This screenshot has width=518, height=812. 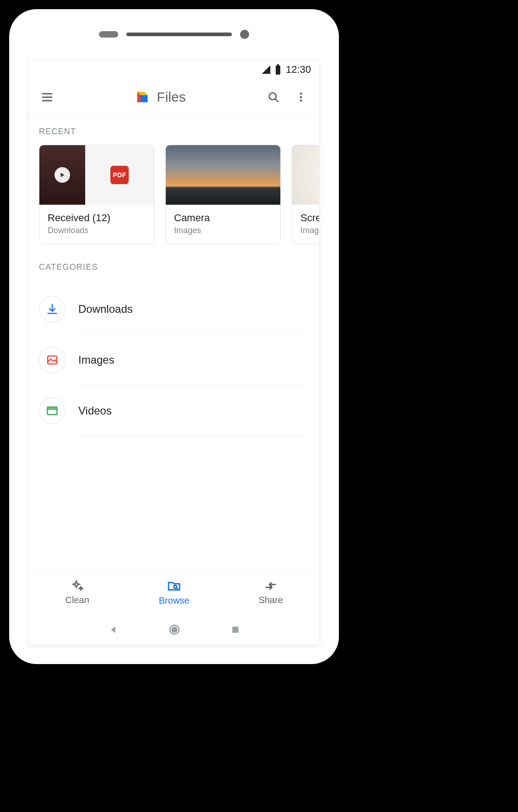 I want to click on signal-icon, so click(x=266, y=70).